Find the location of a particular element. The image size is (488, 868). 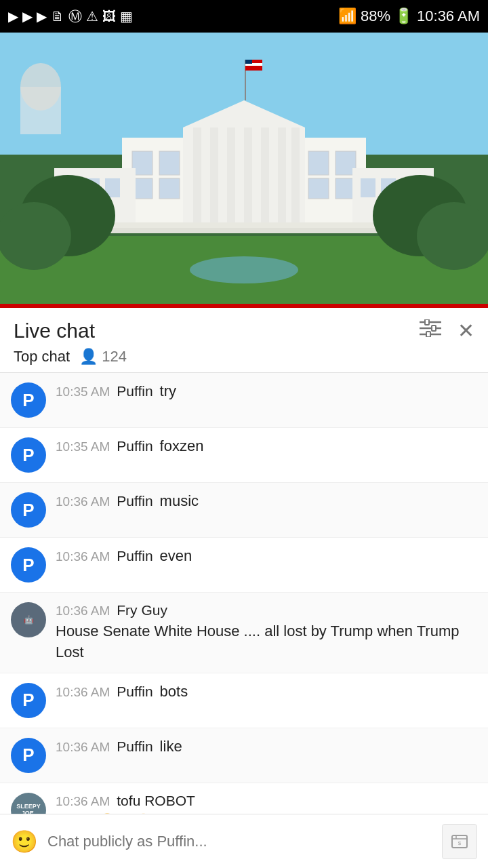

top-chat-label: Top chat is located at coordinates (42, 357).